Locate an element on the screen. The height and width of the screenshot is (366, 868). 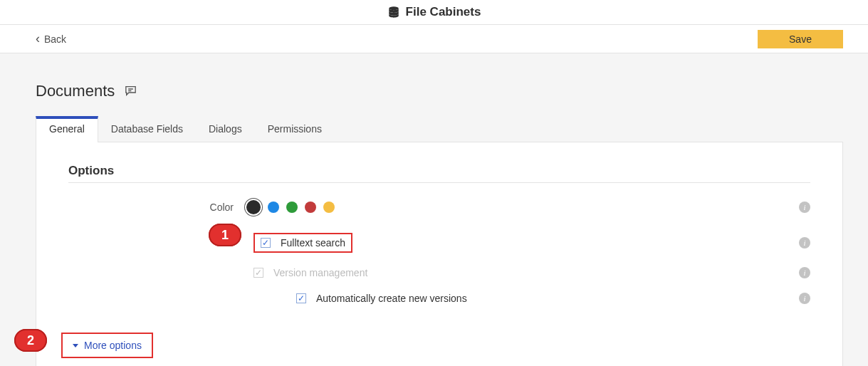
options-heading: Options is located at coordinates (439, 174).